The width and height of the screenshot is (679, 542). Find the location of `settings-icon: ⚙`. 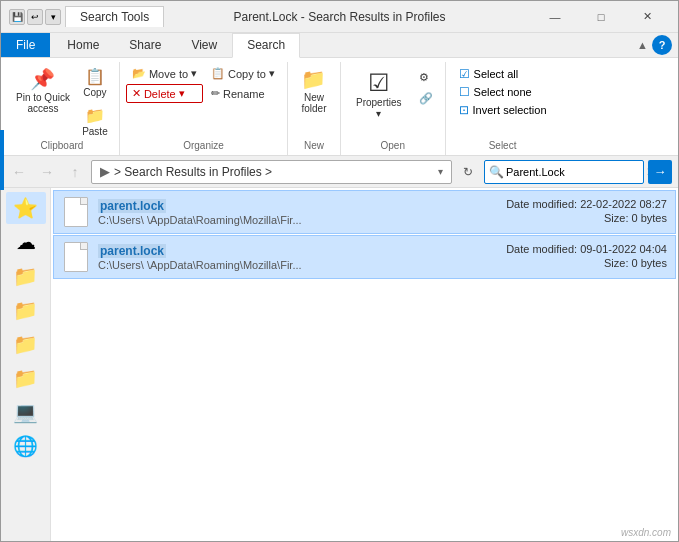

settings-icon: ⚙ is located at coordinates (424, 78).